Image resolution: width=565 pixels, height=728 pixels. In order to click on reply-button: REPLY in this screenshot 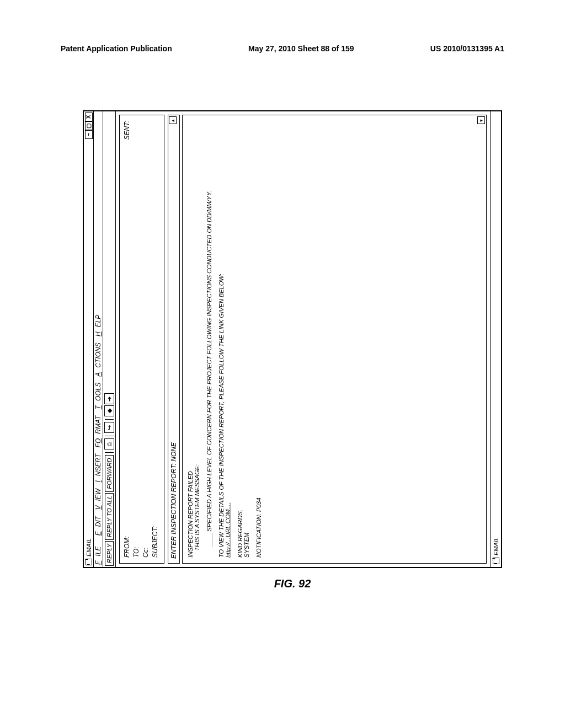, I will do `click(109, 554)`.